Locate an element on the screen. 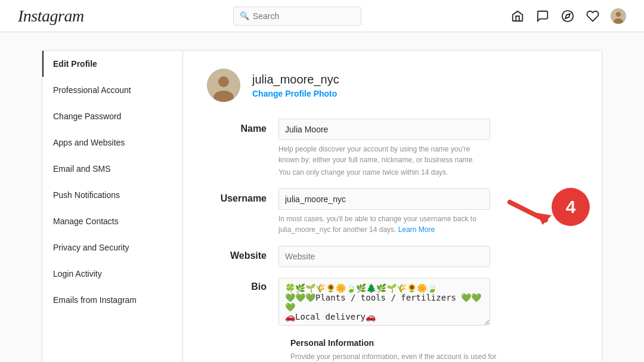 Image resolution: width=644 pixels, height=362 pixels. sidebar-item-email-and-sms: Email and SMS is located at coordinates (112, 169).